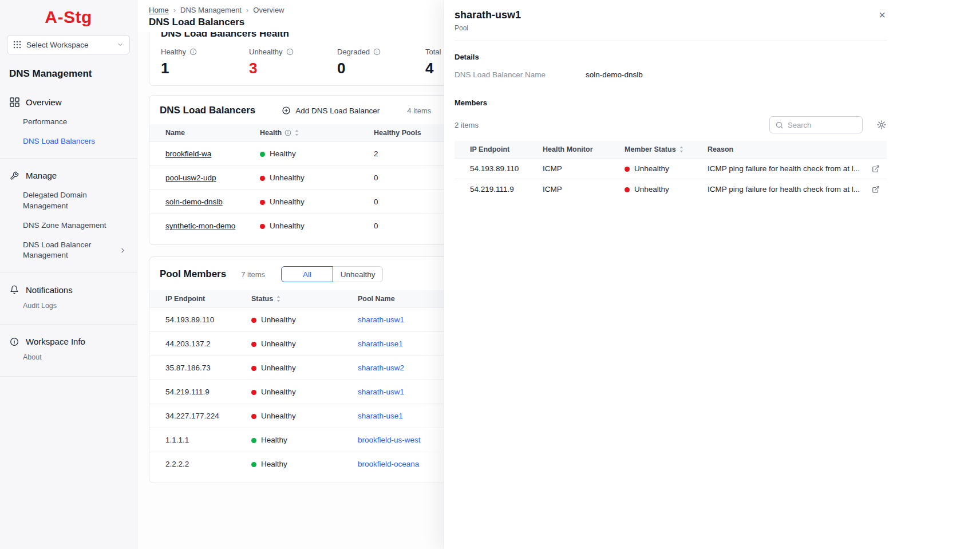 Image resolution: width=980 pixels, height=549 pixels. What do you see at coordinates (17, 45) in the screenshot?
I see `workspace-grid-icon` at bounding box center [17, 45].